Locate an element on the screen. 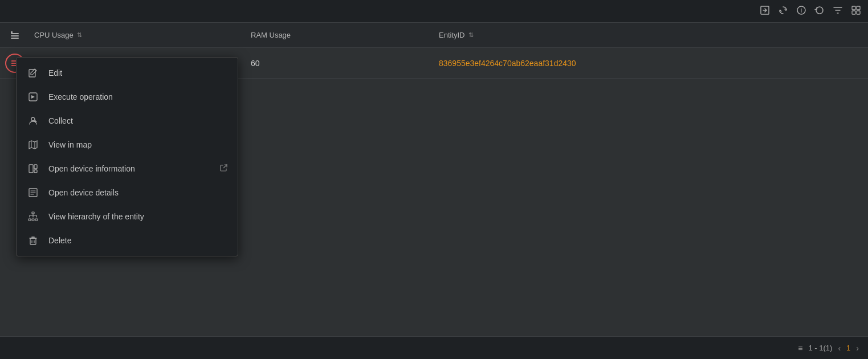  ram-usage-column-header: RAM Usage is located at coordinates (340, 35).